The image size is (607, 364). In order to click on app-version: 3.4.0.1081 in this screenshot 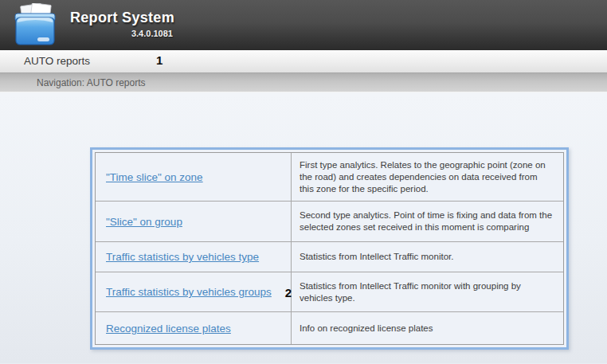, I will do `click(123, 33)`.